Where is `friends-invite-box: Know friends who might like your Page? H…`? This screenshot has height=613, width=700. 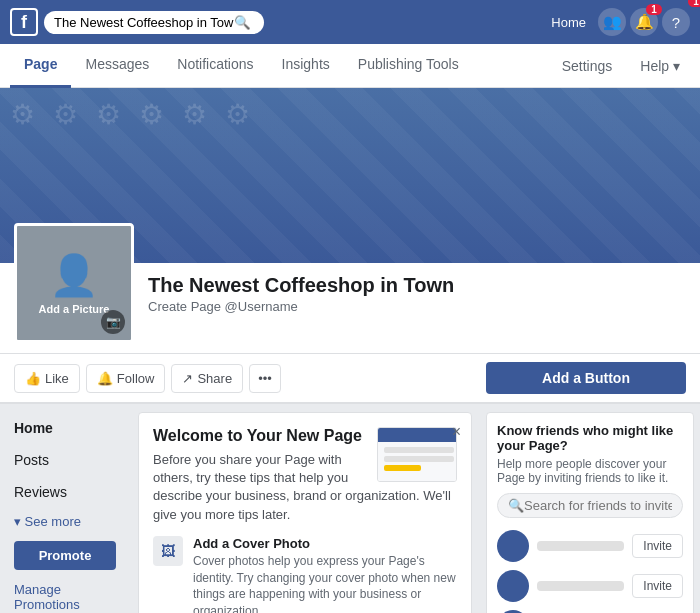 friends-invite-box: Know friends who might like your Page? H… is located at coordinates (590, 512).